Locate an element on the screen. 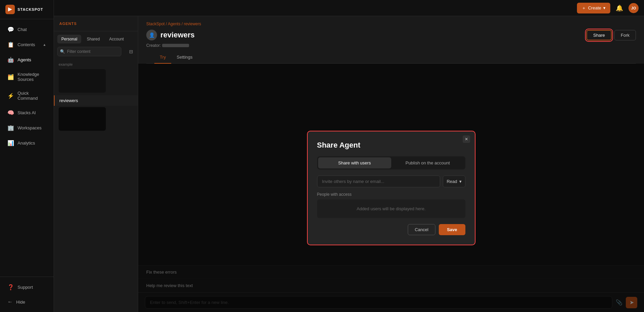 Image resolution: width=644 pixels, height=312 pixels. permission-value: Read is located at coordinates (452, 181).